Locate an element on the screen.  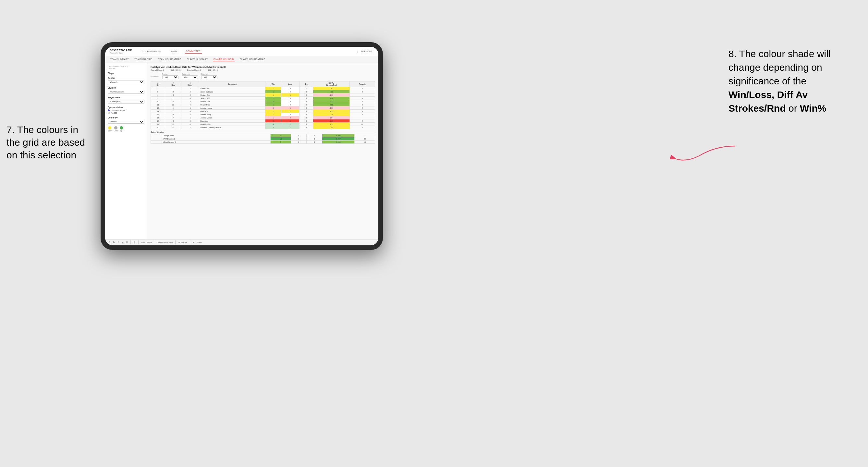
logo-area: SCOREBOARD Powered by clippd is located at coordinates (121, 51).